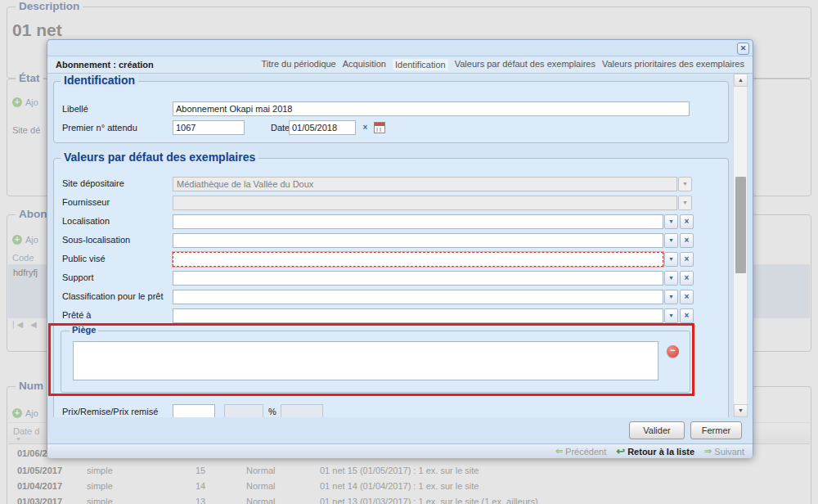 The width and height of the screenshot is (818, 504). Describe the element at coordinates (380, 128) in the screenshot. I see `calendar-icon` at that location.